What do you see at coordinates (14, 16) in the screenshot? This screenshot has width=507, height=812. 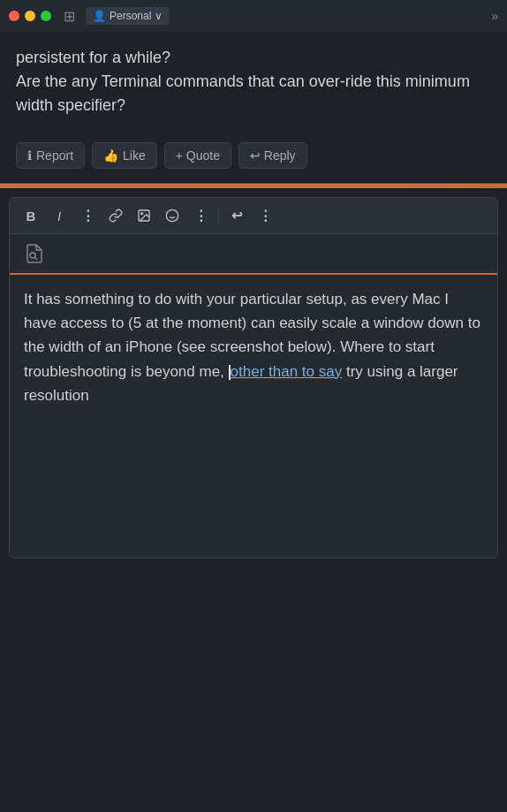 I see `close-button` at bounding box center [14, 16].